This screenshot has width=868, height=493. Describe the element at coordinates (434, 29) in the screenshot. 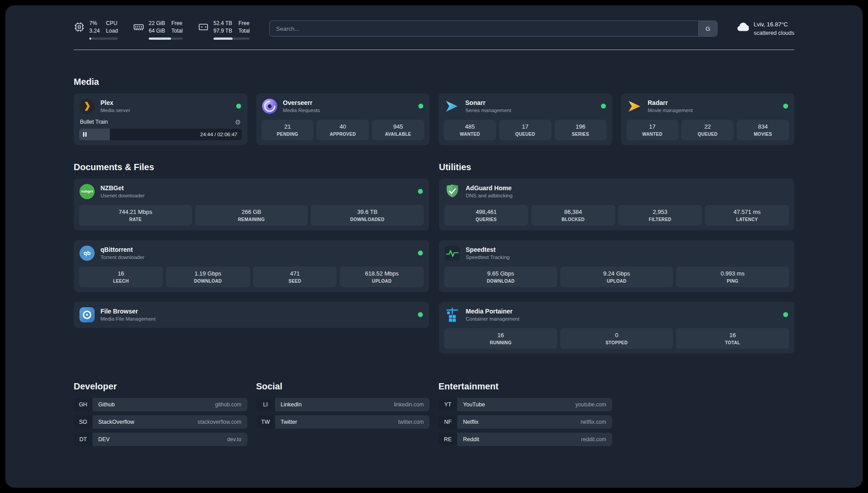

I see `top-bar: 7% 3.24 CPU Load` at that location.